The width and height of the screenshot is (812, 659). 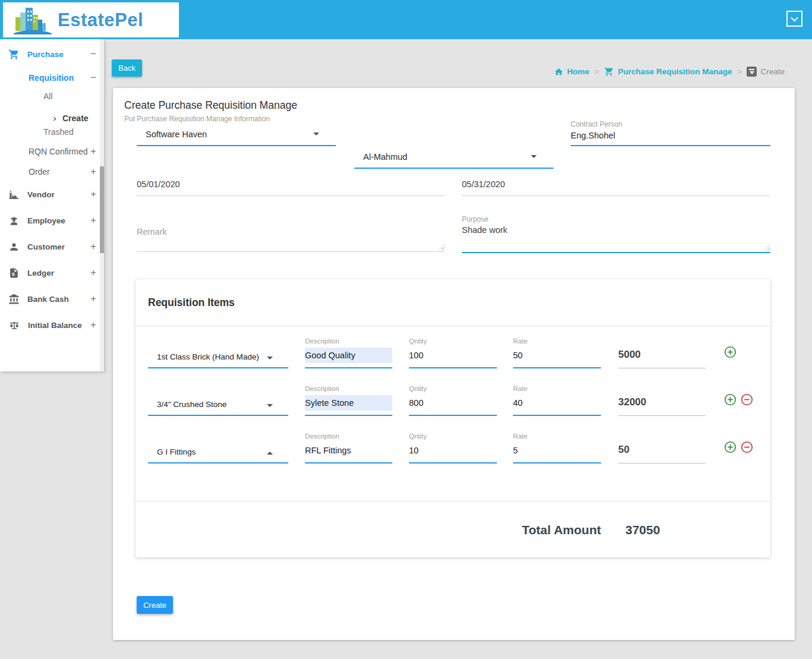 What do you see at coordinates (794, 18) in the screenshot?
I see `chevron-down-icon` at bounding box center [794, 18].